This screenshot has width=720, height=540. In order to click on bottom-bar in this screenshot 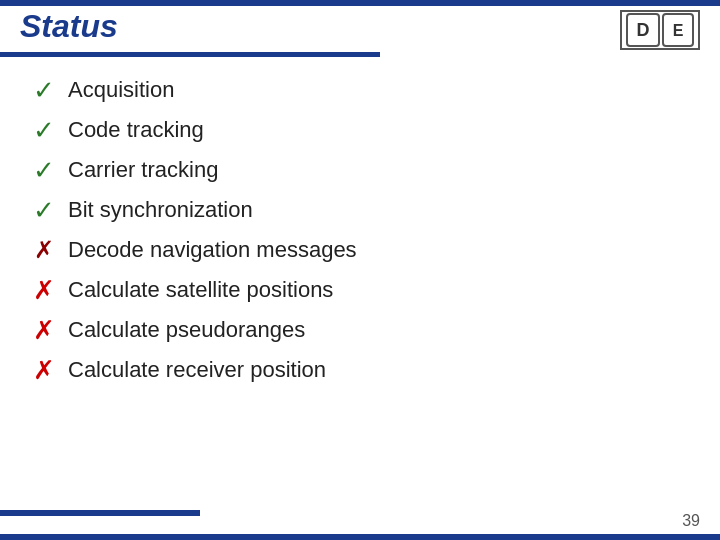, I will do `click(360, 537)`.